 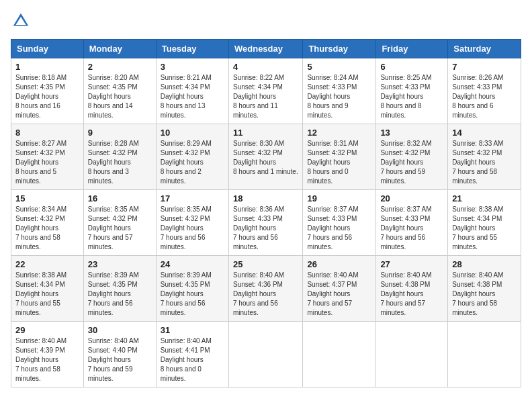 I want to click on calendar-day-cell: 8 Sunrise: 8:27 AMSunset: 4:32 PMDayligh…, so click(x=48, y=157).